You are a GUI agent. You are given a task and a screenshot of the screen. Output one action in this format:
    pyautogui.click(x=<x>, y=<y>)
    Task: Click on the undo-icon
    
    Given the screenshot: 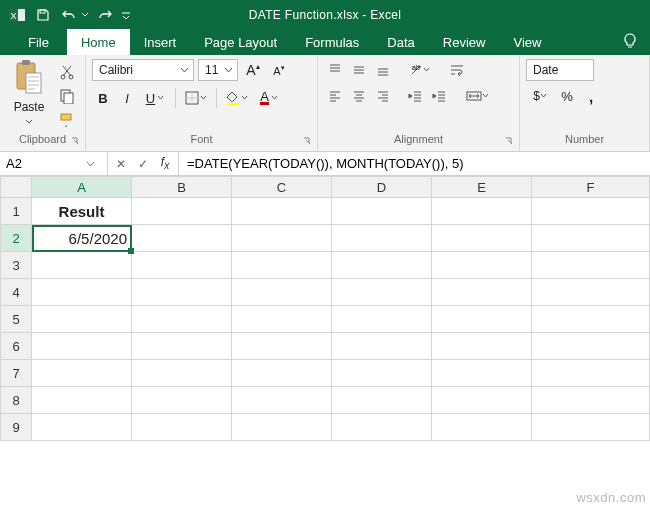 What is the action you would take?
    pyautogui.click(x=69, y=15)
    